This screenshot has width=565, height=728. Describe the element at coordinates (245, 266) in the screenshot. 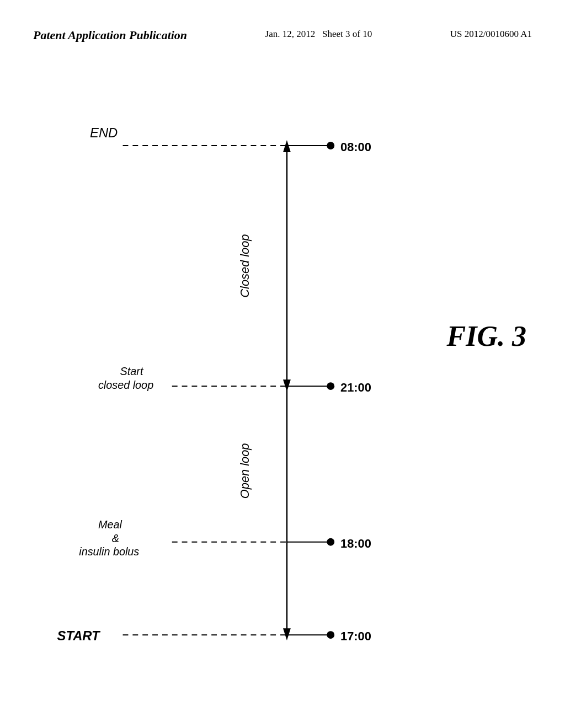

I see `svg-text: Closed loop` at that location.